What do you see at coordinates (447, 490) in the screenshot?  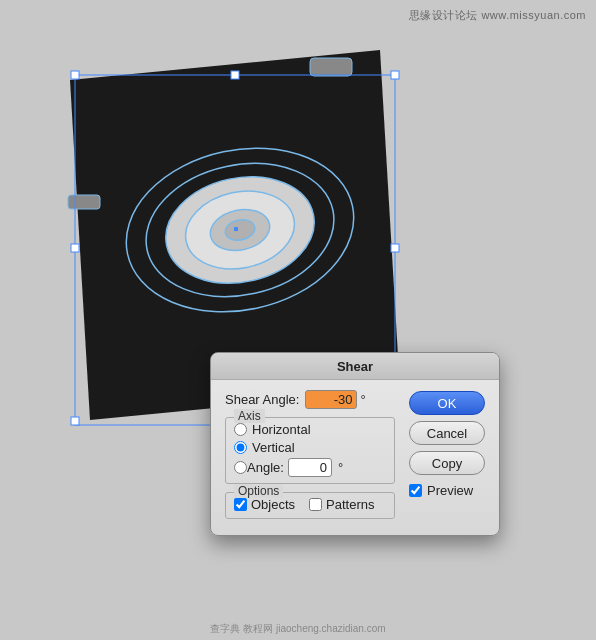 I see `preview-row: Preview` at bounding box center [447, 490].